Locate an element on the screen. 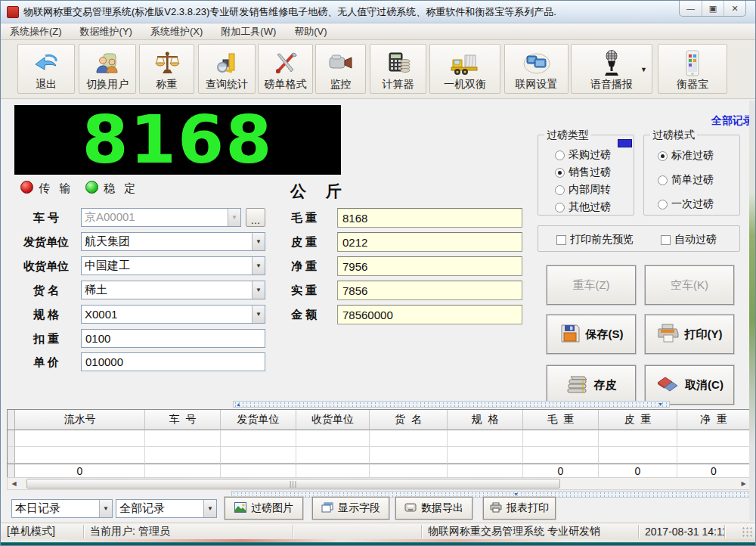  radio-standard: 标准过磅 is located at coordinates (686, 156).